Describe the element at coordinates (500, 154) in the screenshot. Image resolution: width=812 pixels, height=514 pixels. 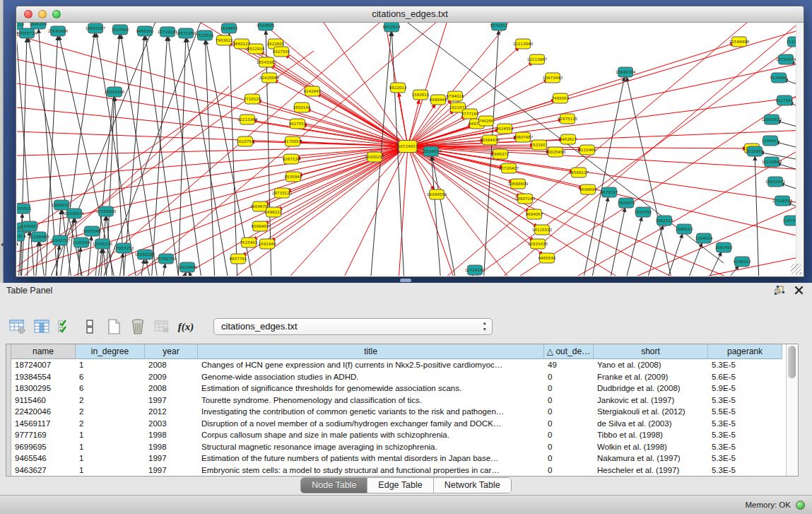
I see `graph-node-label: 7986372` at that location.